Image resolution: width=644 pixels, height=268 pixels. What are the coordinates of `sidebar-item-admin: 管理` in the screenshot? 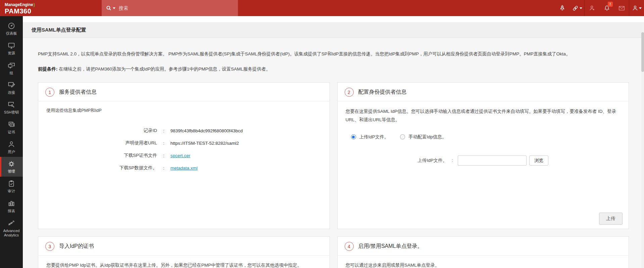 It's located at (11, 167).